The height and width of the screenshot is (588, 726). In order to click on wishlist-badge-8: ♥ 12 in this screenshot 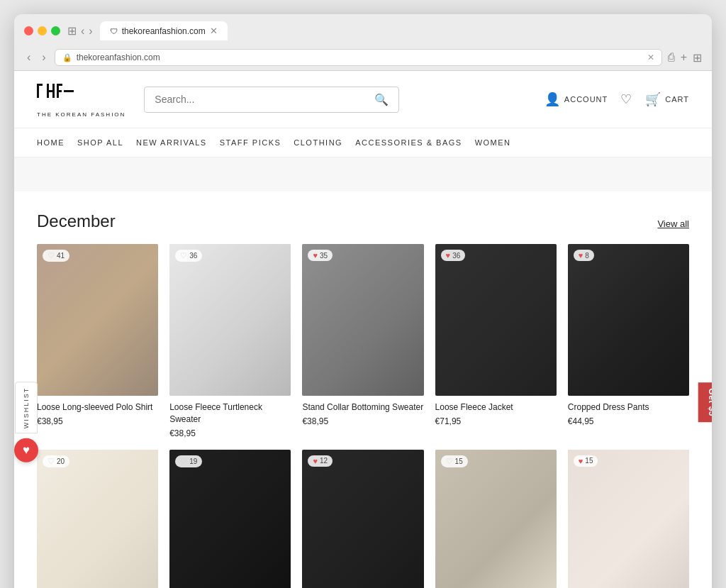, I will do `click(320, 461)`.